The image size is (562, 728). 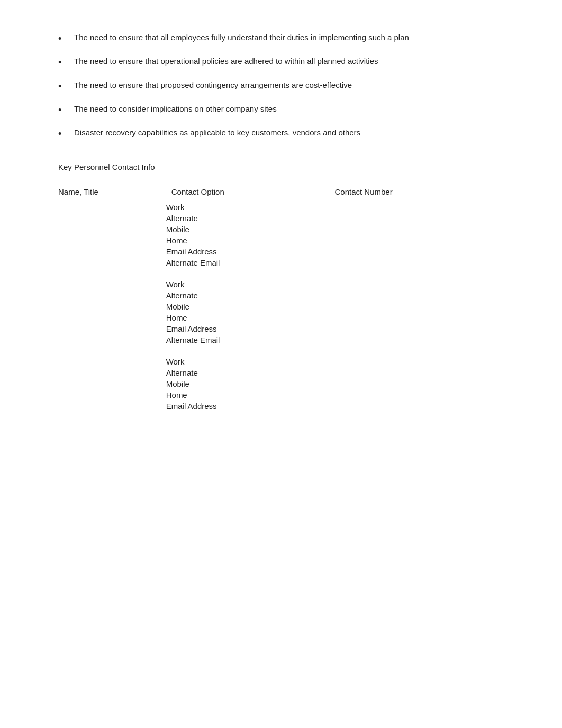 I want to click on bullet-text: The need to ensure that operational poli…, so click(x=289, y=61).